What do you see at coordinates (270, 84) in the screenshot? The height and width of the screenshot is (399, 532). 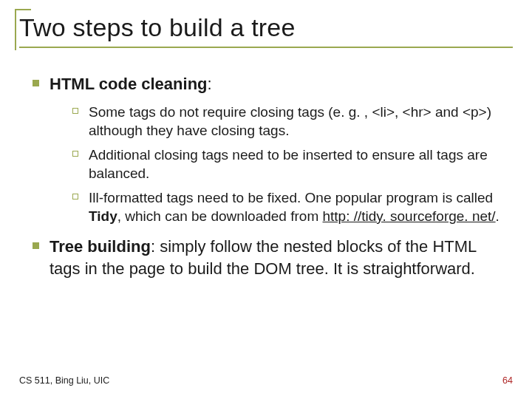 I see `bullet-item: HTML code cleaning:` at bounding box center [270, 84].